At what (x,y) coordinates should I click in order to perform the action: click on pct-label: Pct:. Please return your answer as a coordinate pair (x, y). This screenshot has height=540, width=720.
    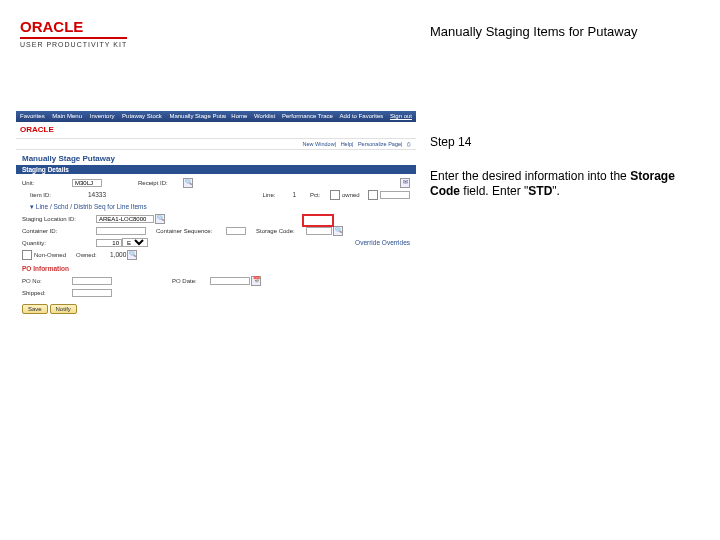
    Looking at the image, I should click on (320, 195).